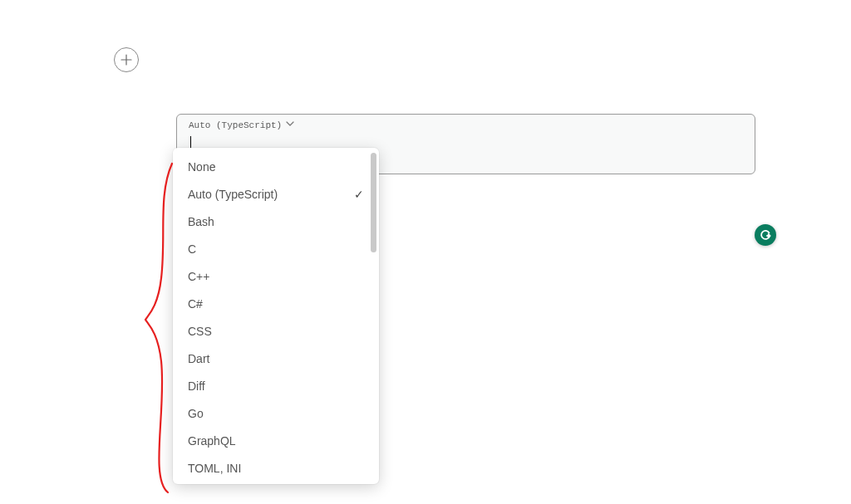  Describe the element at coordinates (276, 166) in the screenshot. I see `dropdown-item-none: None` at that location.